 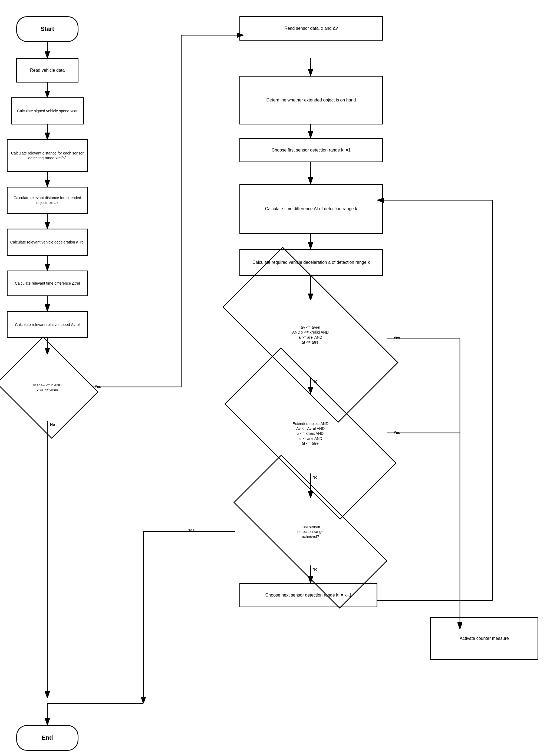 I want to click on read-sensor-node: Read sensor data, x and Δv, so click(x=311, y=28).